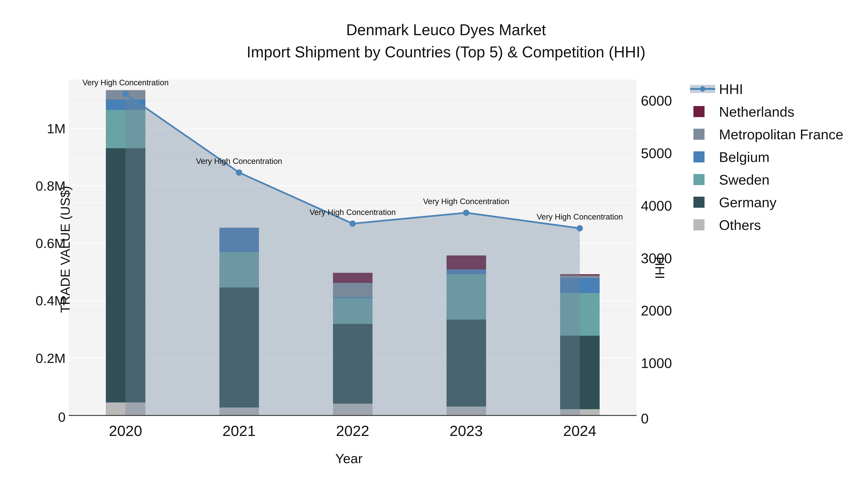 The width and height of the screenshot is (868, 488). What do you see at coordinates (466, 431) in the screenshot?
I see `x-tick-2023: 2023` at bounding box center [466, 431].